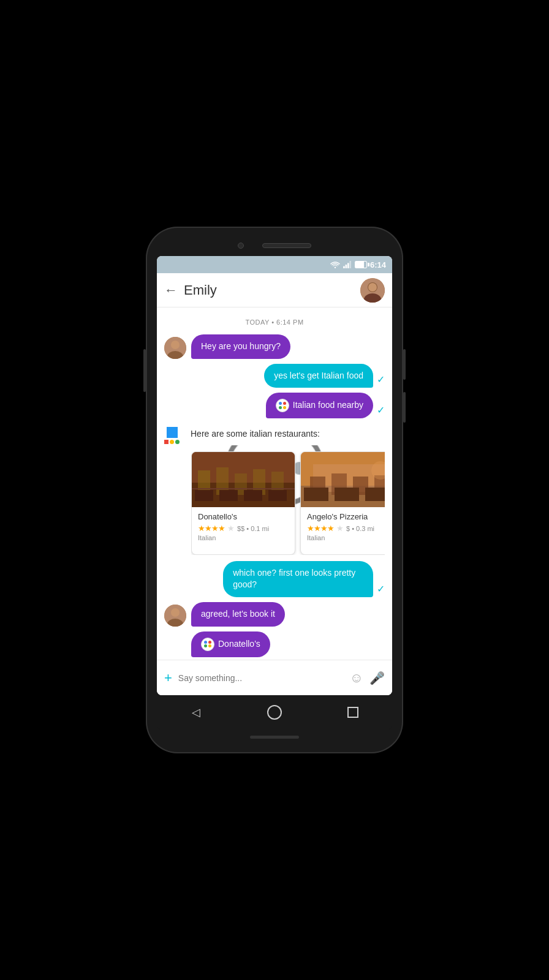 This screenshot has height=980, width=549. I want to click on message-bubble-6: agreed, let's book it, so click(238, 614).